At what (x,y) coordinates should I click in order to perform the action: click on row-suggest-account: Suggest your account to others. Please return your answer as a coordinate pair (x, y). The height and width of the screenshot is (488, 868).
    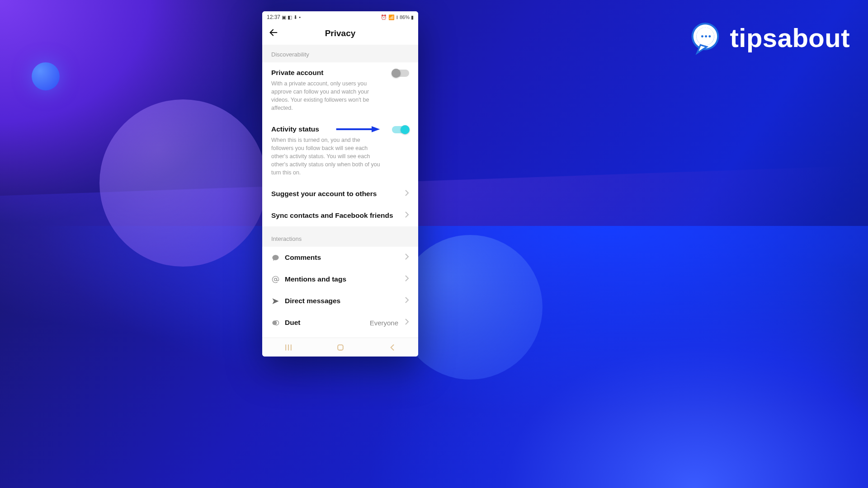
    Looking at the image, I should click on (340, 194).